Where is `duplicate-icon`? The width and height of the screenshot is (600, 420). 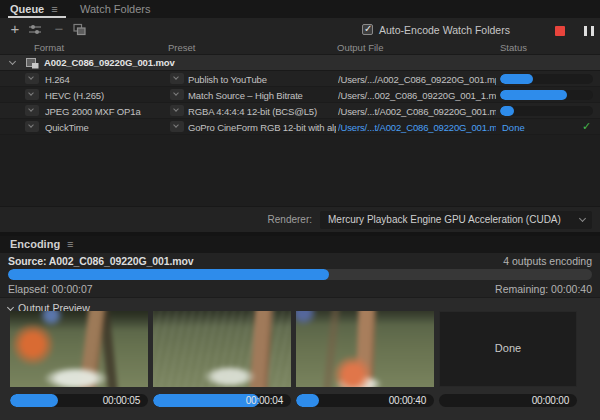 duplicate-icon is located at coordinates (79, 30).